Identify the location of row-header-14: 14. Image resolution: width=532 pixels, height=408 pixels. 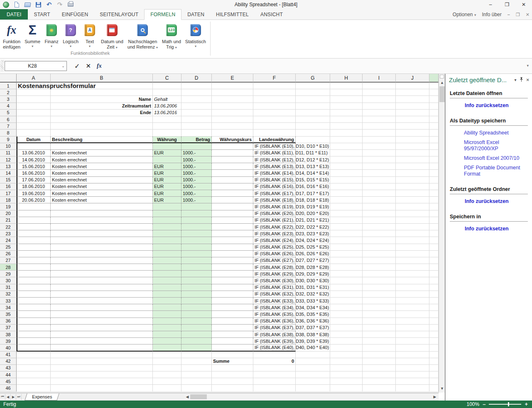
(8, 173).